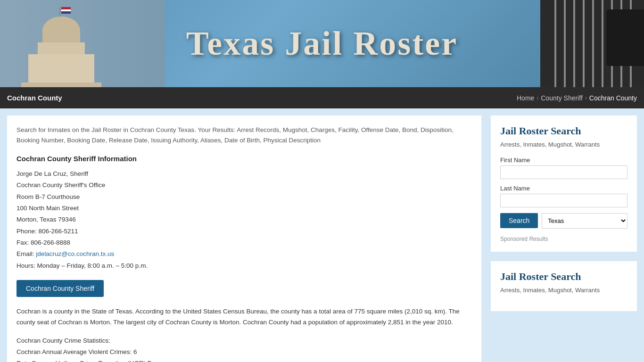 The height and width of the screenshot is (362, 644). Describe the element at coordinates (244, 220) in the screenshot. I see `sheriff-city: Morton, Texas 79346` at that location.